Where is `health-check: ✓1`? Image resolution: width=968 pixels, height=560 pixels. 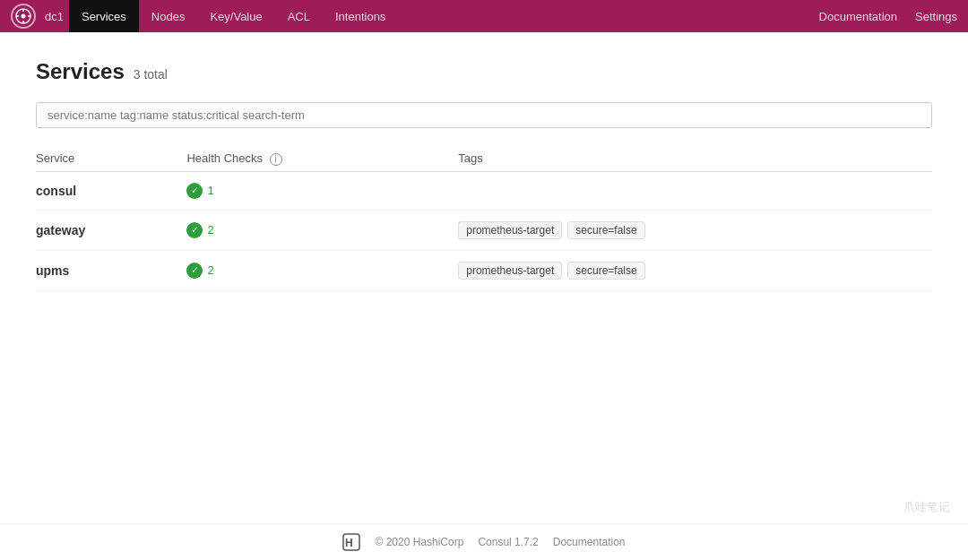
health-check: ✓1 is located at coordinates (312, 191).